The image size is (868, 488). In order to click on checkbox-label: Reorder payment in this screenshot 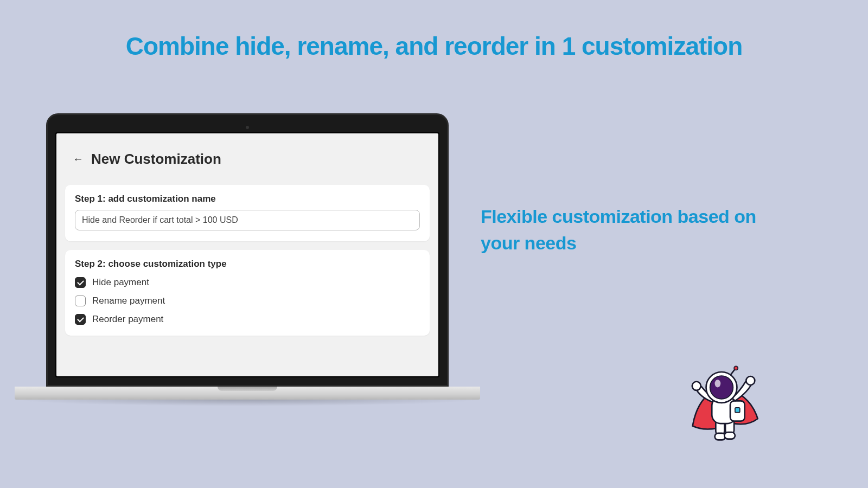, I will do `click(128, 319)`.